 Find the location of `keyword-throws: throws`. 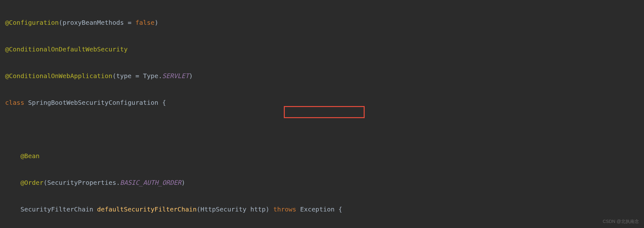

keyword-throws: throws is located at coordinates (285, 209).